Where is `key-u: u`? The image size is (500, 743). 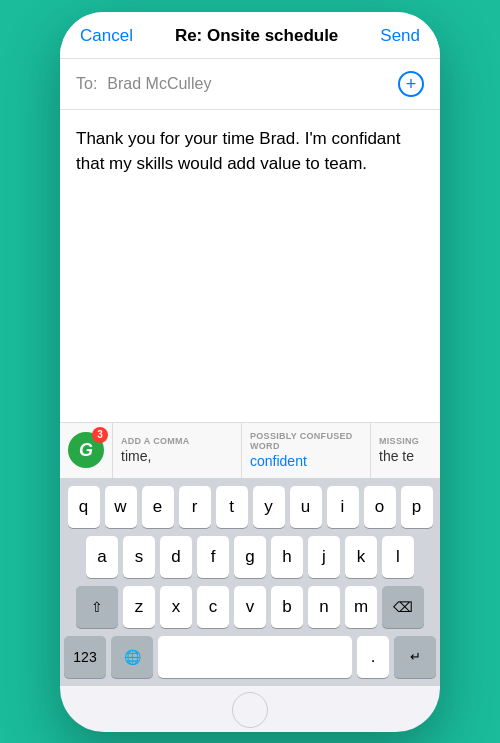 key-u: u is located at coordinates (306, 507).